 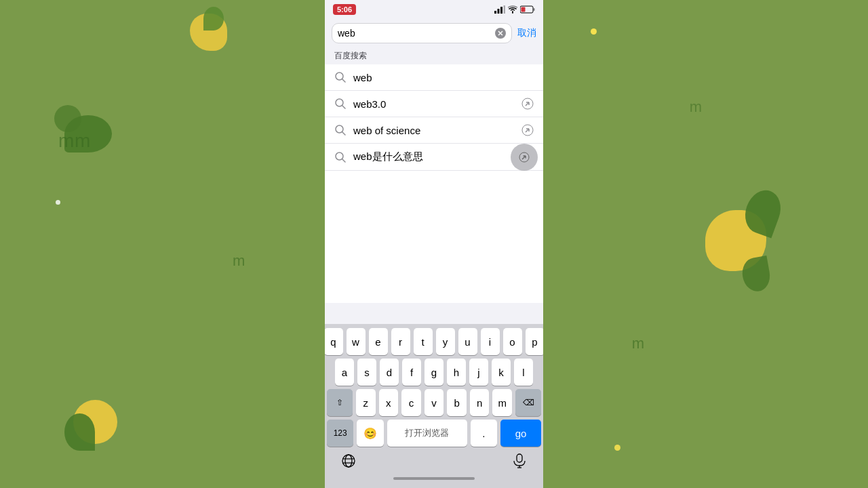 What do you see at coordinates (434, 372) in the screenshot?
I see `key-g: g` at bounding box center [434, 372].